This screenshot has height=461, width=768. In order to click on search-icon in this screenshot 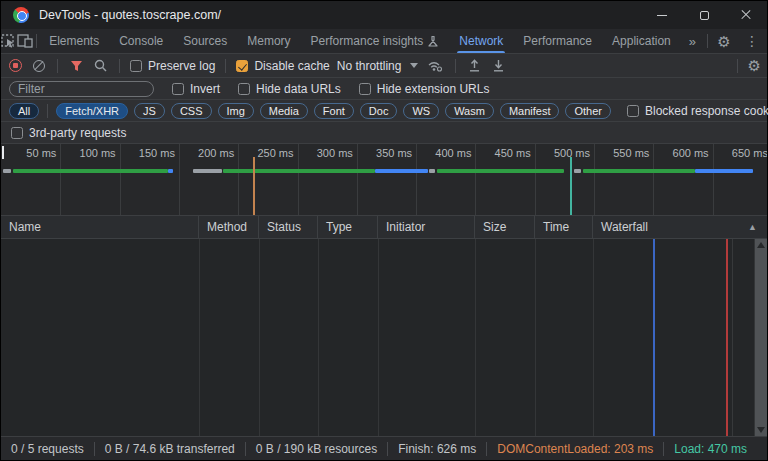, I will do `click(100, 66)`.